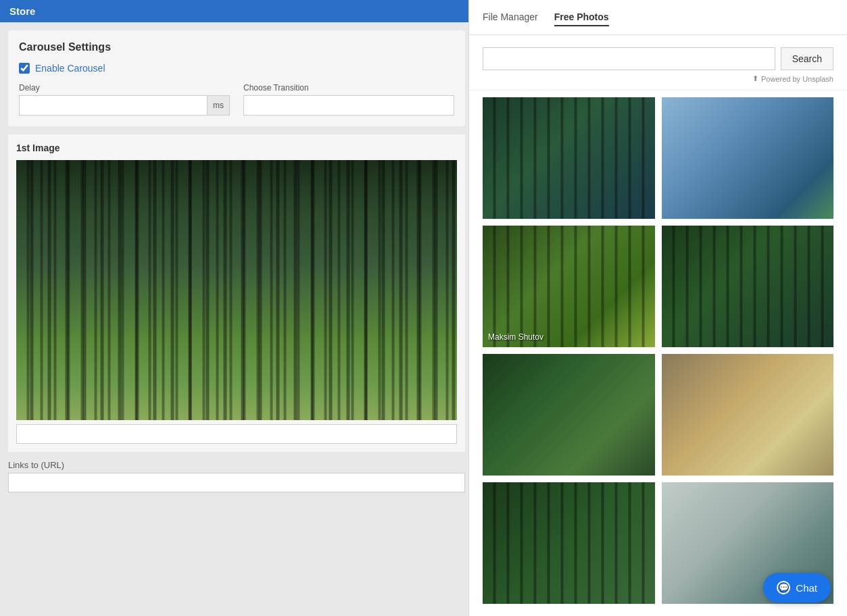 This screenshot has width=847, height=616. I want to click on image-path-input: assets/images/Unsplash/unsplash_z_HDrTQx…, so click(237, 434).